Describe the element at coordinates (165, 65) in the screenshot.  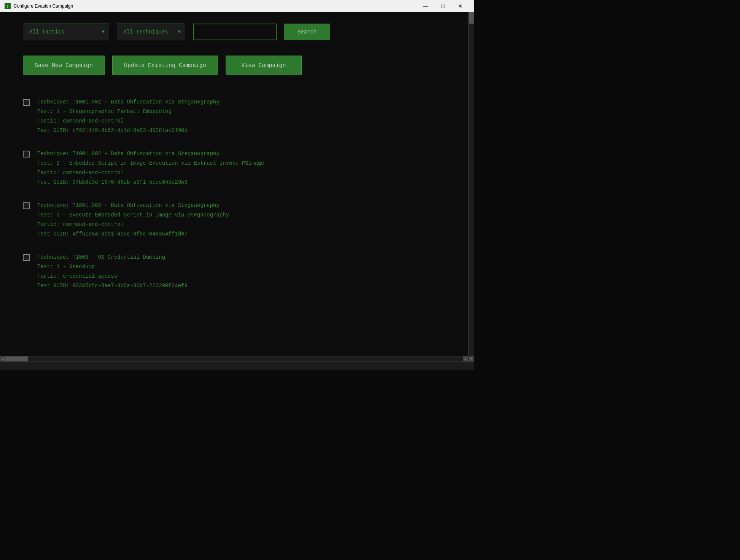
I see `update-existing-campaign-button: Update Existing Campaign` at that location.